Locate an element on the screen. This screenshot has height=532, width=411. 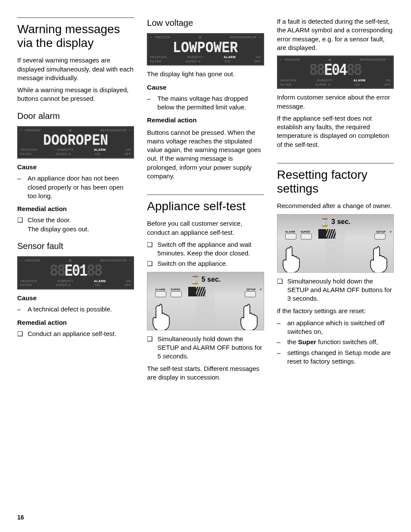
cause-list: –The mains voltage has dropped below the… is located at coordinates (205, 103).